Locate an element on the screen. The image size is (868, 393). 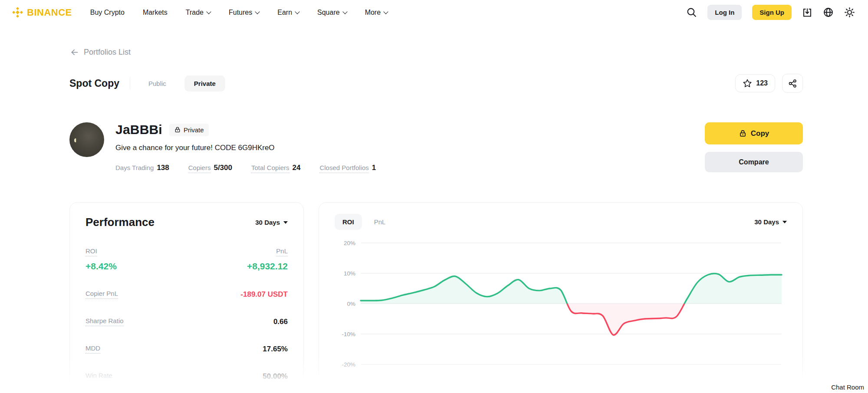
breadcrumb-label: Portfolios List is located at coordinates (107, 52).